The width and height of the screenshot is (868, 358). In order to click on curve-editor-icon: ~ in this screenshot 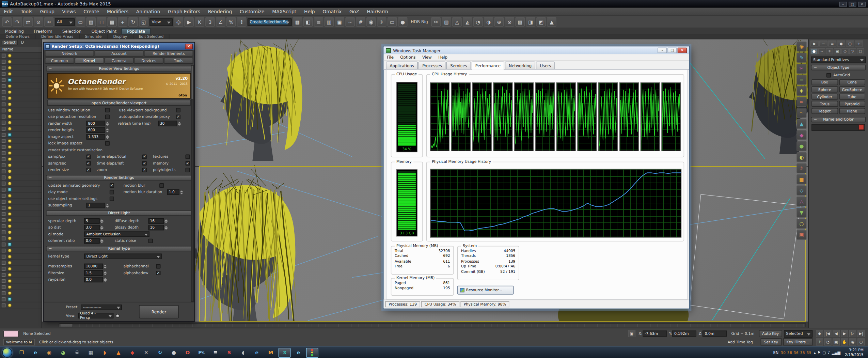, I will do `click(350, 22)`.